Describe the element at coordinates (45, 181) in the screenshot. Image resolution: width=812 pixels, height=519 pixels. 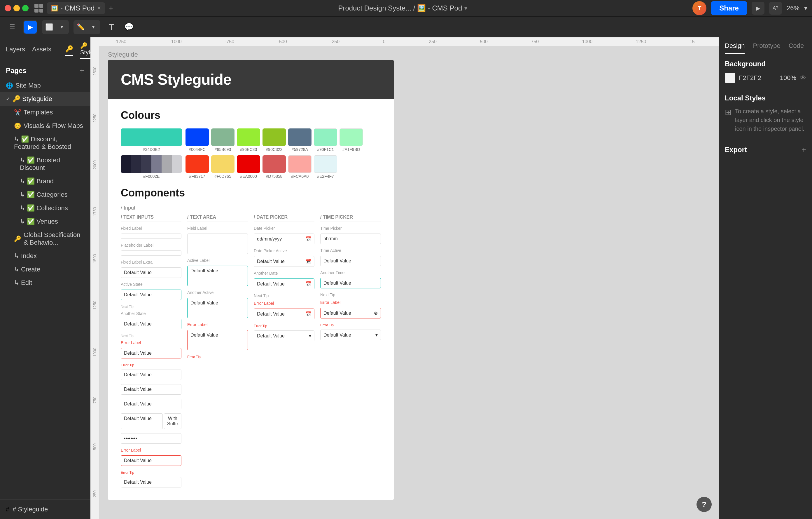
I see `sidebar-item-brand: ↳ ✅ Brand` at that location.